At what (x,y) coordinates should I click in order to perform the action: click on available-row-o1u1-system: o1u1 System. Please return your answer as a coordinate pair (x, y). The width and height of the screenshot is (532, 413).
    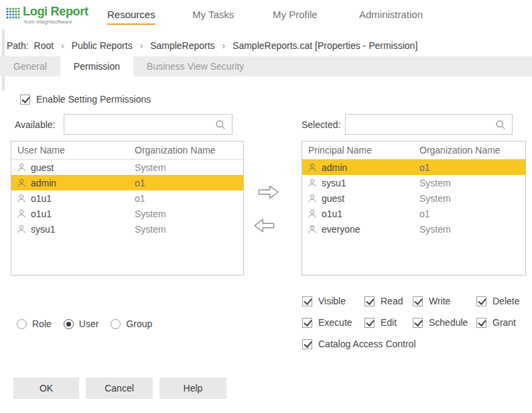
    Looking at the image, I should click on (127, 213).